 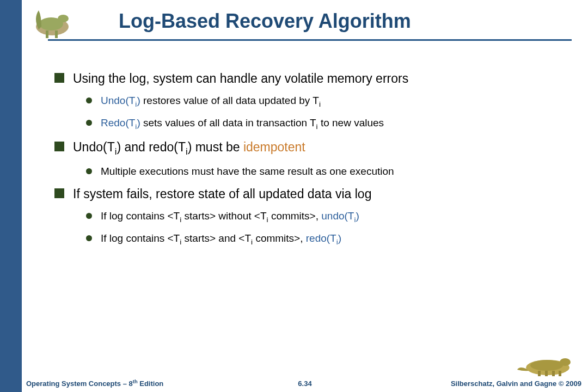 I want to click on bullet-level1-text: If system fails, restore state of all up…, so click(x=222, y=194).